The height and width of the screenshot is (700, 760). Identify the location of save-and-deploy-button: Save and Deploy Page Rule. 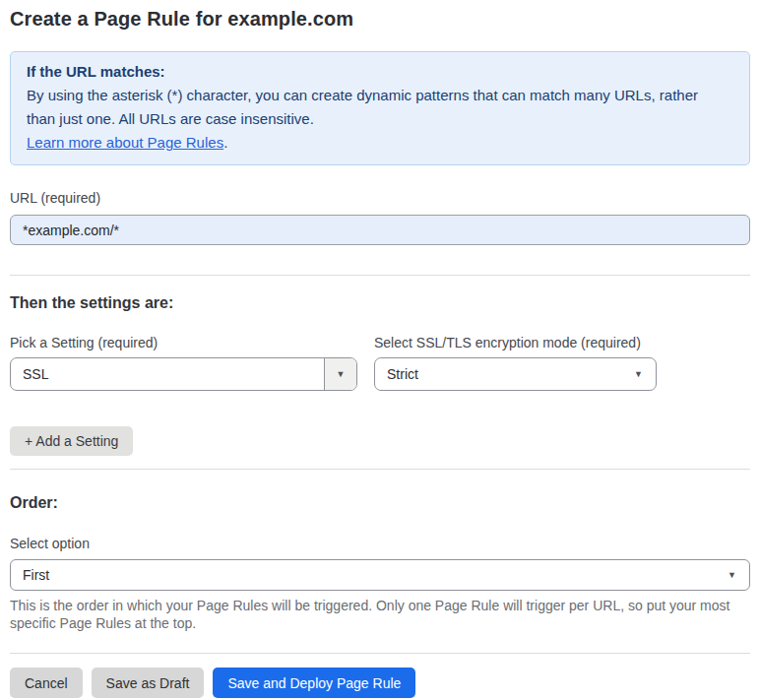
(314, 683).